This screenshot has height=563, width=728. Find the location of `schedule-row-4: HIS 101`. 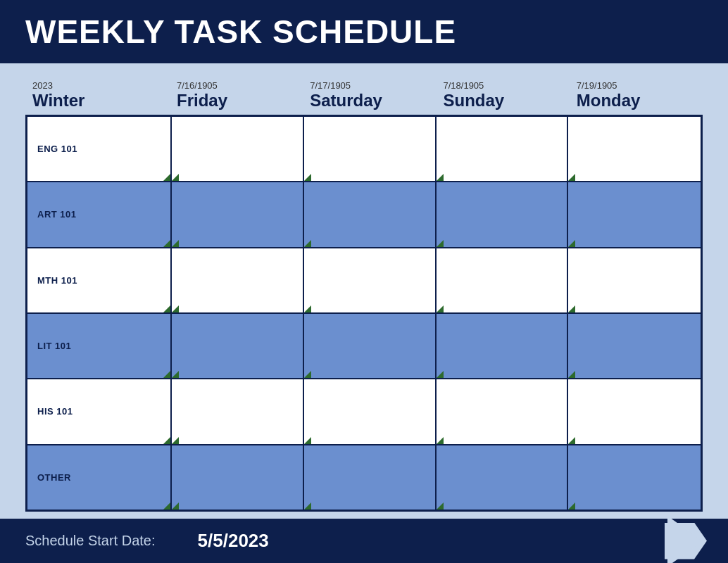

schedule-row-4: HIS 101 is located at coordinates (364, 412).